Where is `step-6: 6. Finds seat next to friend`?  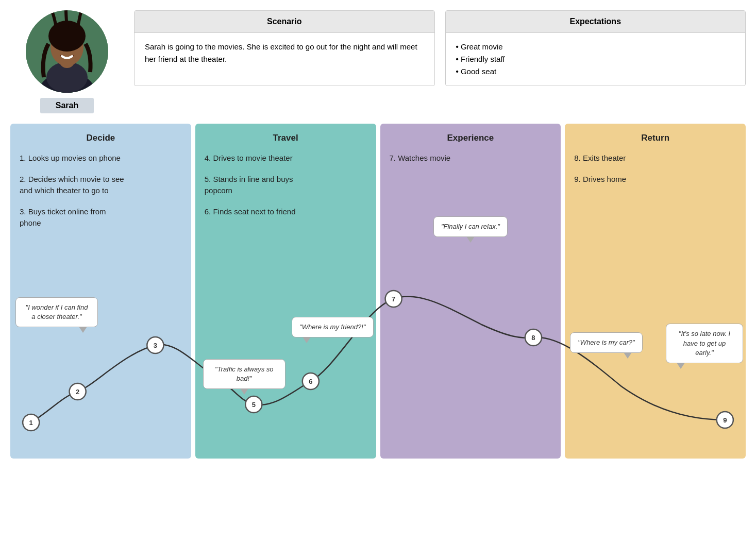
step-6: 6. Finds seat next to friend is located at coordinates (285, 212).